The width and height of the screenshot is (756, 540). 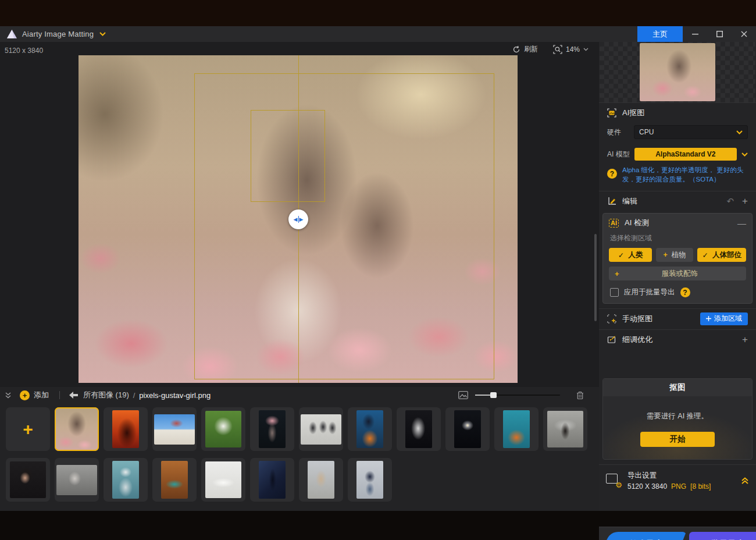 I want to click on thumbnail-size-icon, so click(x=463, y=395).